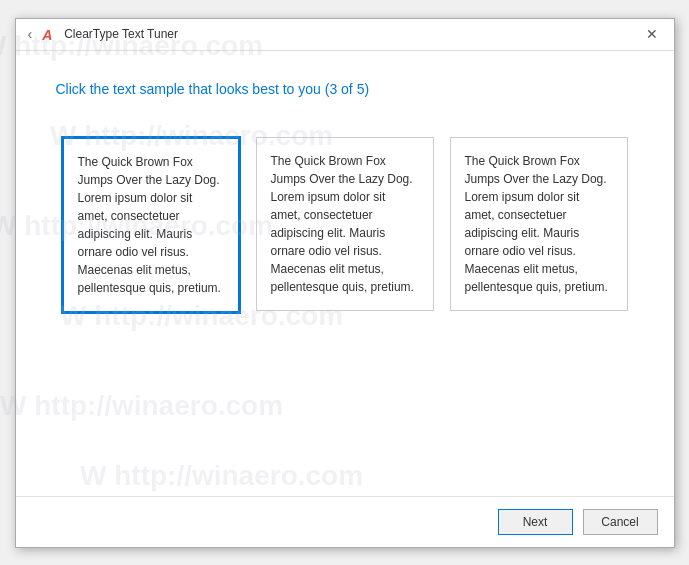 This screenshot has height=565, width=689. Describe the element at coordinates (151, 225) in the screenshot. I see `sample-card-1: The Quick Brown Fox Jumps Over the Lazy …` at that location.